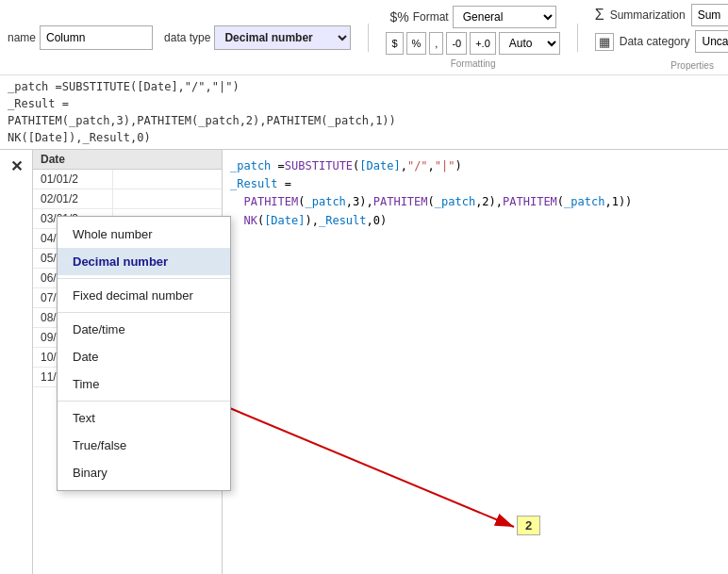 The height and width of the screenshot is (574, 728). I want to click on table-row: 02/01/2, so click(127, 200).